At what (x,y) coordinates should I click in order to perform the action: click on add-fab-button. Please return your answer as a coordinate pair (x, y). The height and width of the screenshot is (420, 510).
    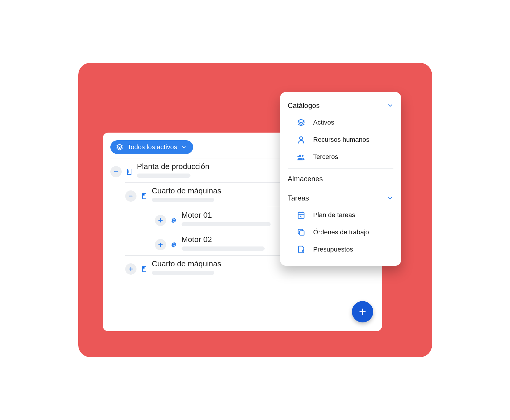
    Looking at the image, I should click on (363, 312).